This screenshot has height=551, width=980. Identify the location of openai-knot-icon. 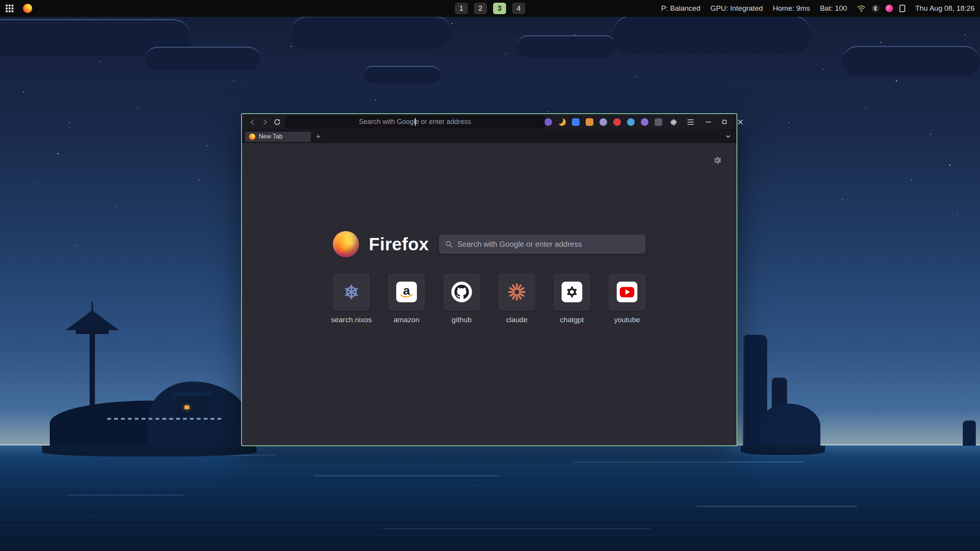
(572, 292).